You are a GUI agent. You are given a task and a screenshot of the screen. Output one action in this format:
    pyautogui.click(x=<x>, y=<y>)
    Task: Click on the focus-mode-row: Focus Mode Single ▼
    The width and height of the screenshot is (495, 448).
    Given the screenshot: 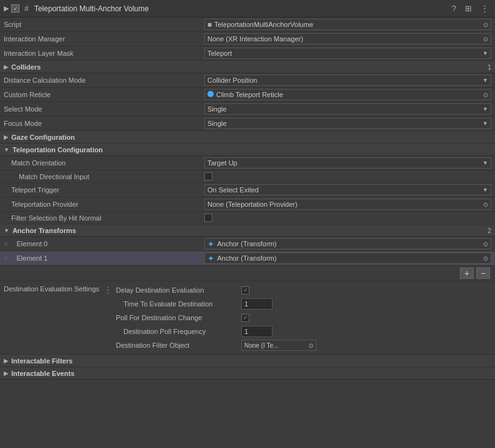 What is the action you would take?
    pyautogui.click(x=248, y=124)
    